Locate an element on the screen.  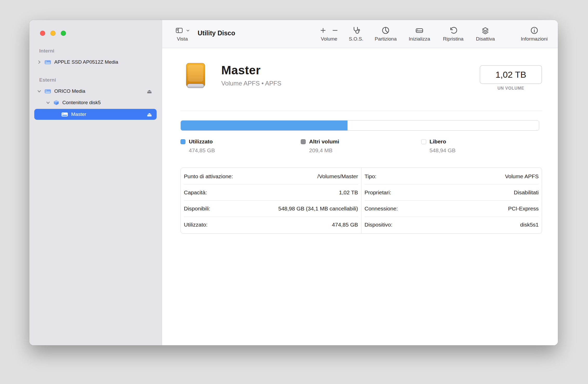
sidebar-item-orico-media: ORICO Media ⏏ is located at coordinates (96, 91).